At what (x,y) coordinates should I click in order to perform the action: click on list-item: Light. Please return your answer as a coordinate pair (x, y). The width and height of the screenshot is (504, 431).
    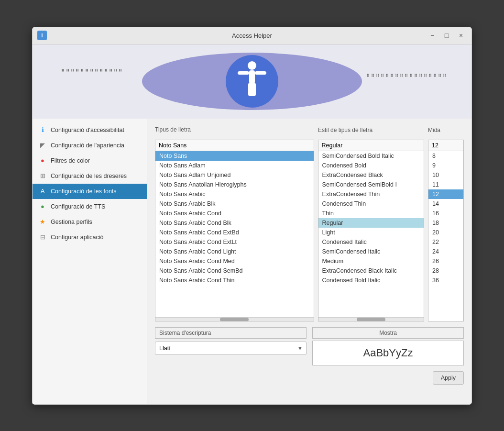
    Looking at the image, I should click on (371, 232).